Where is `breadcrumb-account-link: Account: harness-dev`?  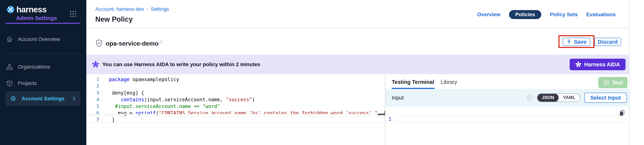 breadcrumb-account-link: Account: harness-dev is located at coordinates (120, 9).